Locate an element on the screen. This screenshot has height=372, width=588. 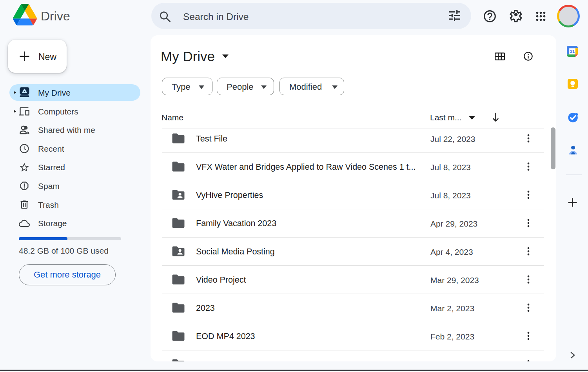
svg-text: 31 is located at coordinates (572, 51).